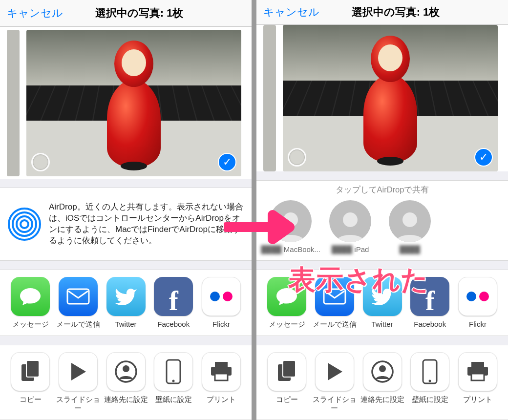 This screenshot has width=508, height=420. What do you see at coordinates (350, 227) in the screenshot?
I see `airdrop-contact-2: ████ iPad` at bounding box center [350, 227].